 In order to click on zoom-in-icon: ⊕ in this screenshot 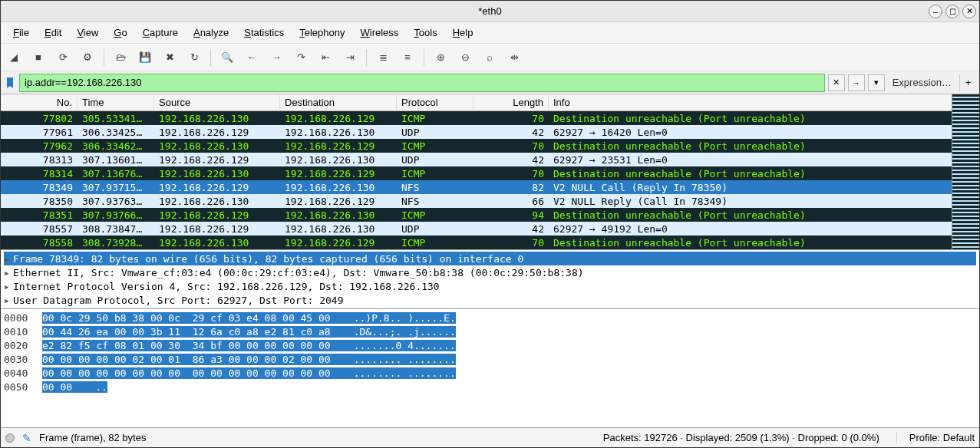, I will do `click(441, 58)`.